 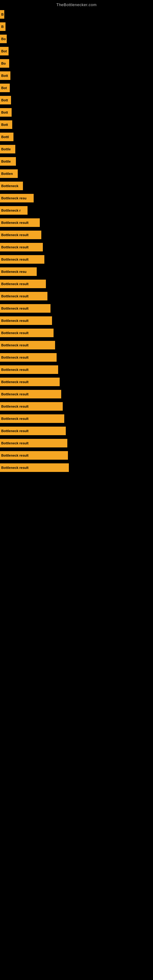 I want to click on bar-label: Bottlen, so click(x=7, y=173).